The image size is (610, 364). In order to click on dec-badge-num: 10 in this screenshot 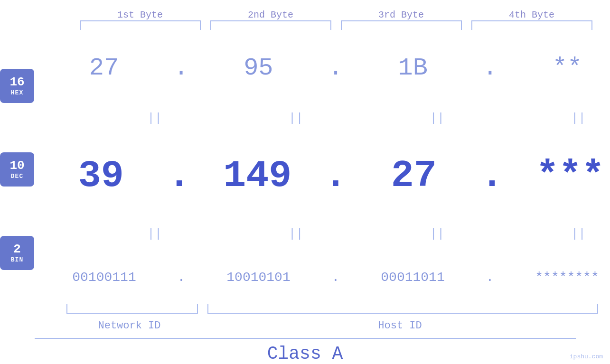, I will do `click(17, 166)`.